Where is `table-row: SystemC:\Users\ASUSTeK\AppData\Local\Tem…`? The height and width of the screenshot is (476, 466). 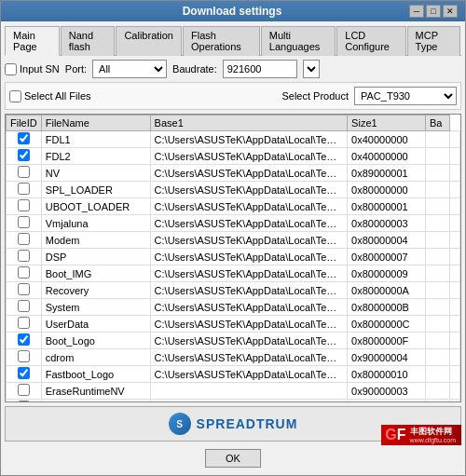 table-row: SystemC:\Users\ASUSTeK\AppData\Local\Tem… is located at coordinates (233, 307).